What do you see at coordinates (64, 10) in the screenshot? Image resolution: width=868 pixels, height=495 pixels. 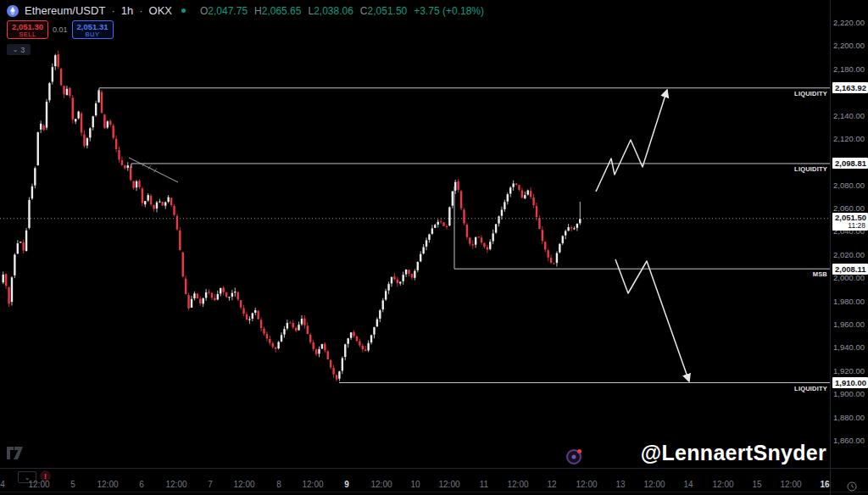 I see `symbol-name: Ethereum/USDT` at bounding box center [64, 10].